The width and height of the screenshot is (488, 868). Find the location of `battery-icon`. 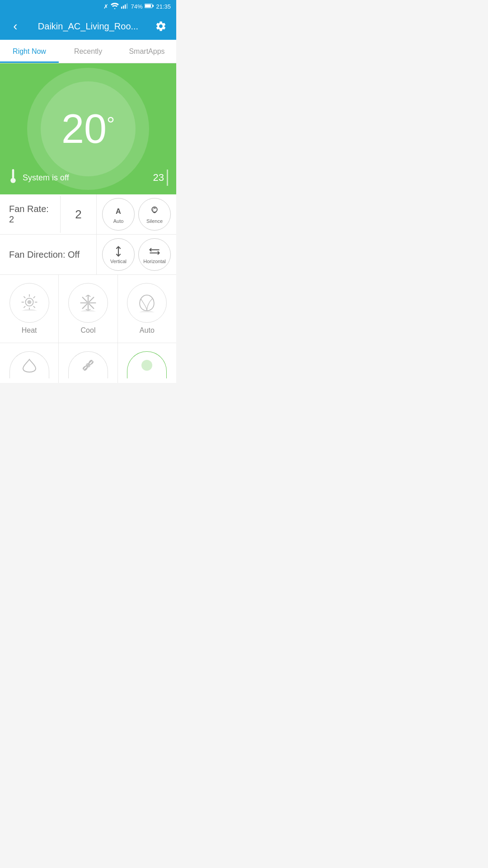

battery-icon is located at coordinates (149, 6).